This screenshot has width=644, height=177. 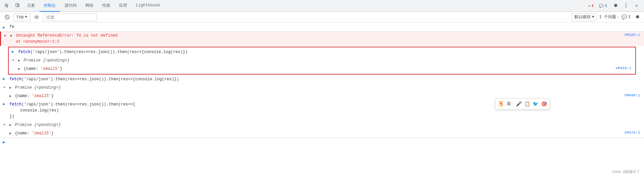 What do you see at coordinates (10, 88) in the screenshot?
I see `promise2-arrow: ▶` at bounding box center [10, 88].